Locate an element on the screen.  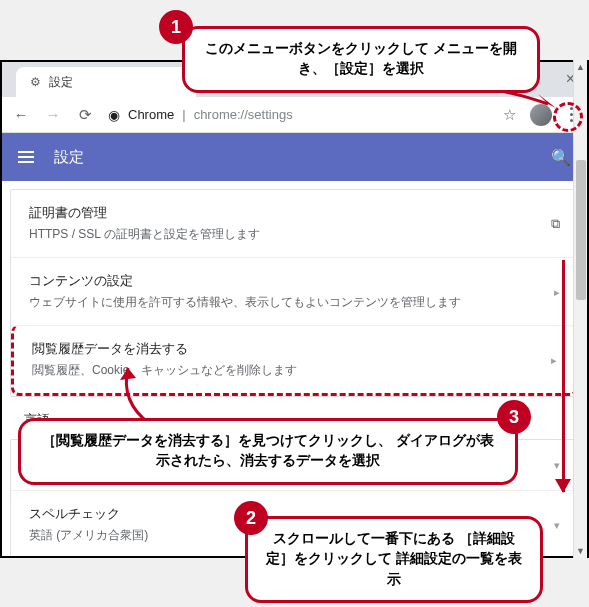
search-icon: 🔍 is located at coordinates (561, 158).